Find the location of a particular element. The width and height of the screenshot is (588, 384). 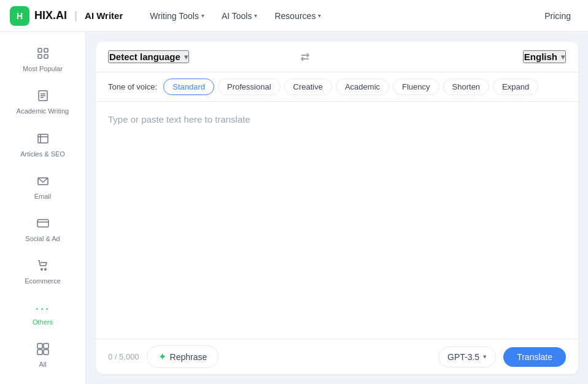

target-lang-chevron-icon: ▾ is located at coordinates (563, 57).